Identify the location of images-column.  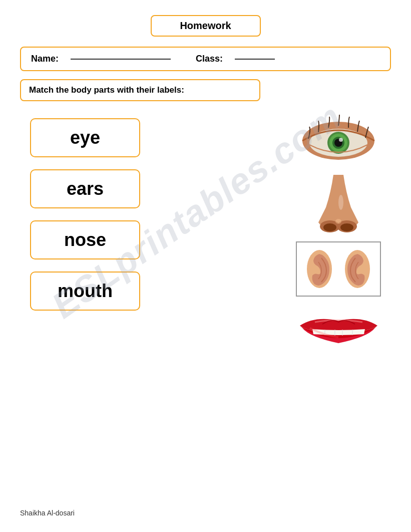
(338, 237).